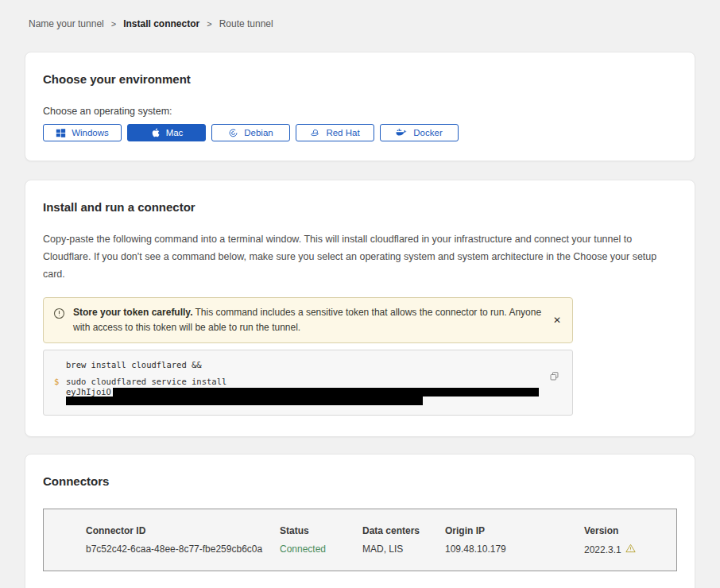  Describe the element at coordinates (60, 381) in the screenshot. I see `shell-prompt: $` at that location.